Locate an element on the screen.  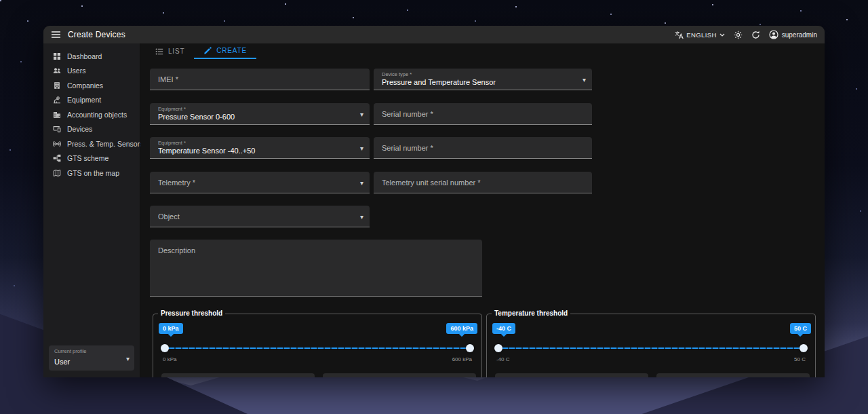
temperature-scale-min: -40 C is located at coordinates (503, 360).